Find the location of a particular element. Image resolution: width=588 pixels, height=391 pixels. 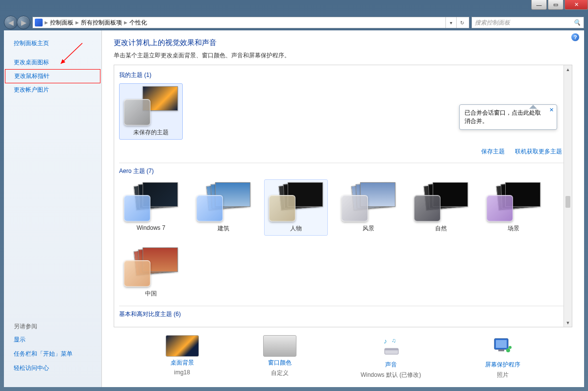

control-panel-icon is located at coordinates (39, 23).